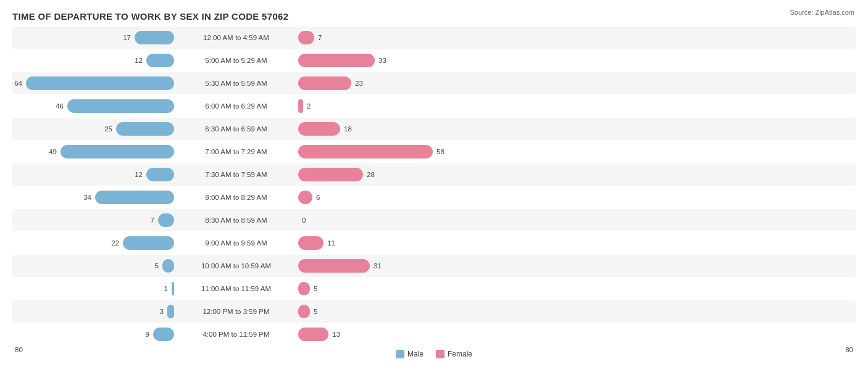  Describe the element at coordinates (318, 197) in the screenshot. I see `female-value-label: 6` at that location.